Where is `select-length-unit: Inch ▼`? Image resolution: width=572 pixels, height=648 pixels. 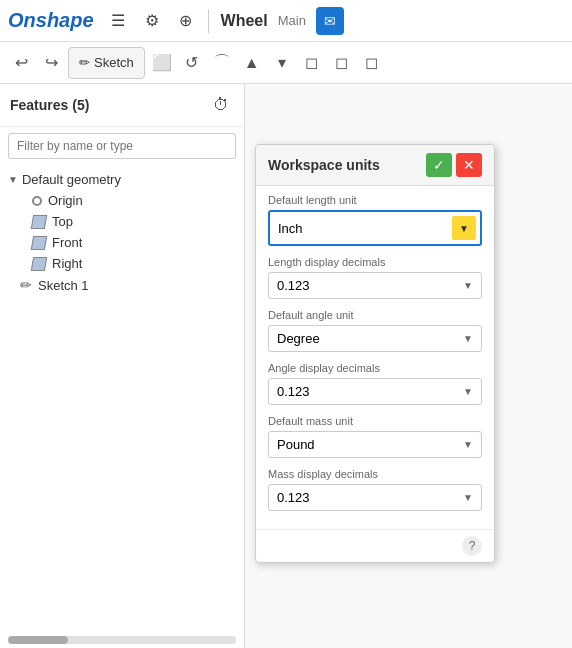 select-length-unit: Inch ▼ is located at coordinates (375, 228).